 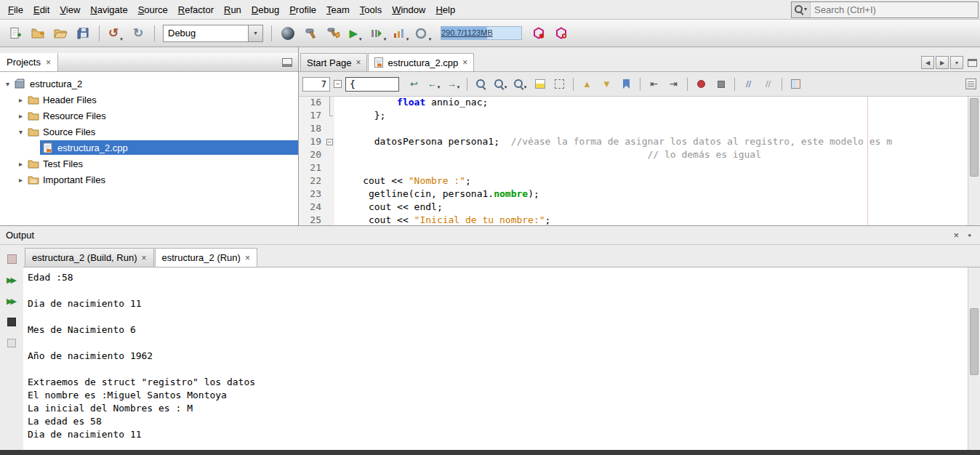 I want to click on menu-file: File, so click(x=16, y=10).